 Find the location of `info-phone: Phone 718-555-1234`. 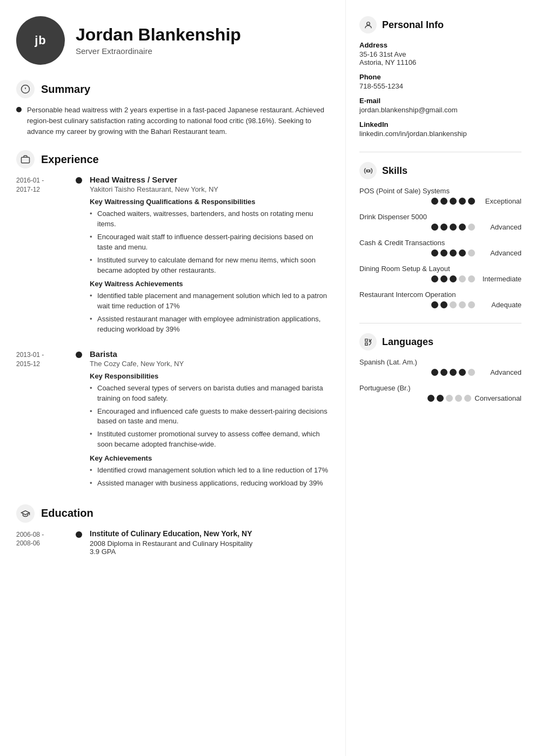

info-phone: Phone 718-555-1234 is located at coordinates (440, 82).